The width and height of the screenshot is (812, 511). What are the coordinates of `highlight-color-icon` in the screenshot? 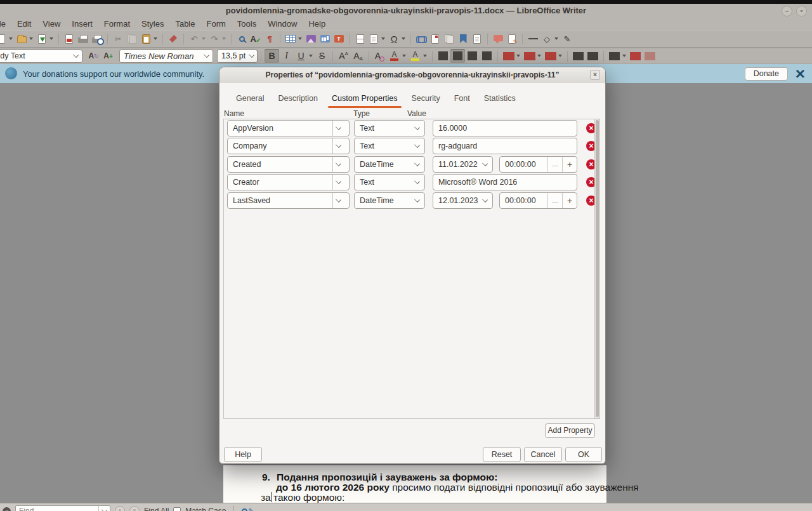 It's located at (415, 56).